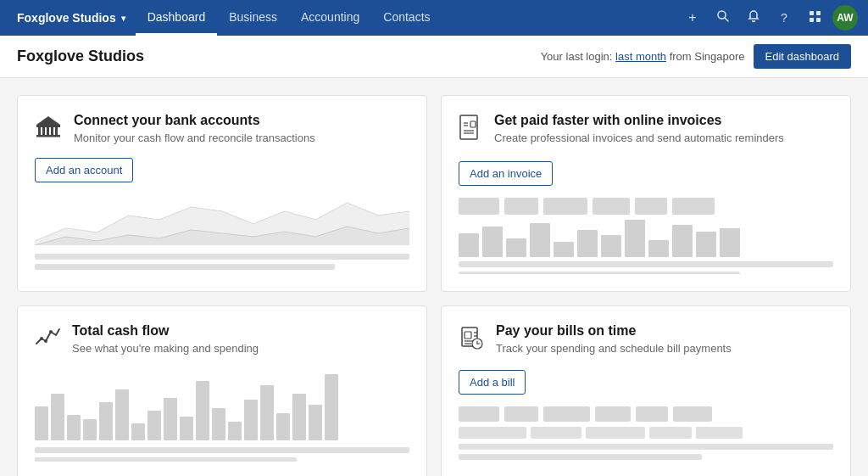 The height and width of the screenshot is (476, 868). I want to click on card-title-bills: Pay your bills on time, so click(614, 331).